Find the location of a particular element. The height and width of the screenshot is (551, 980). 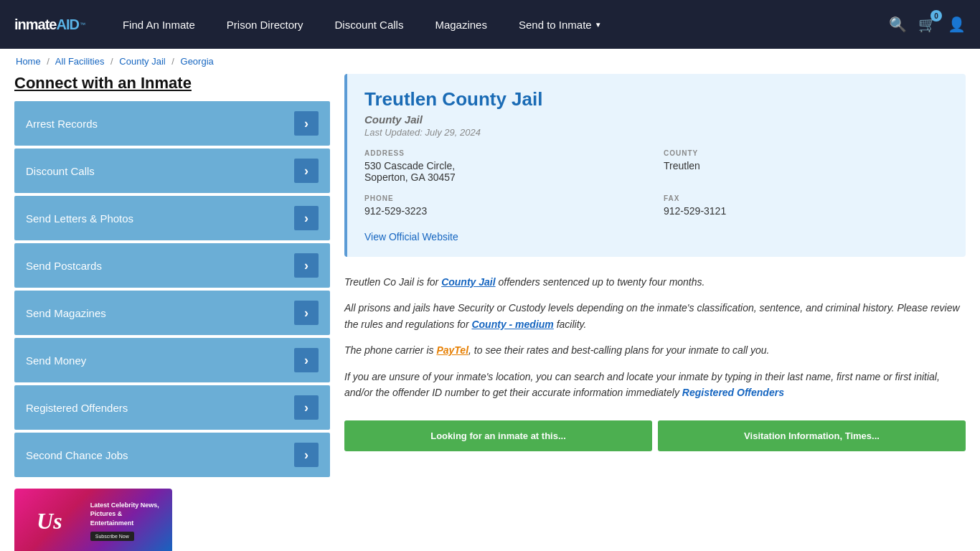

address-value: 530 Cascade Circle, Soperton, GA 30457 is located at coordinates (507, 171).